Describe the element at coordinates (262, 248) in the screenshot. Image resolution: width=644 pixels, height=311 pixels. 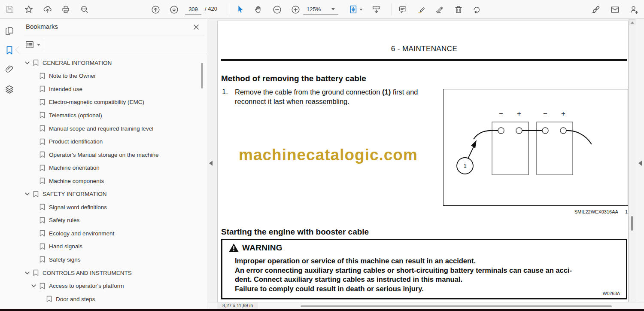
I see `warning-title-text: WARNING` at that location.